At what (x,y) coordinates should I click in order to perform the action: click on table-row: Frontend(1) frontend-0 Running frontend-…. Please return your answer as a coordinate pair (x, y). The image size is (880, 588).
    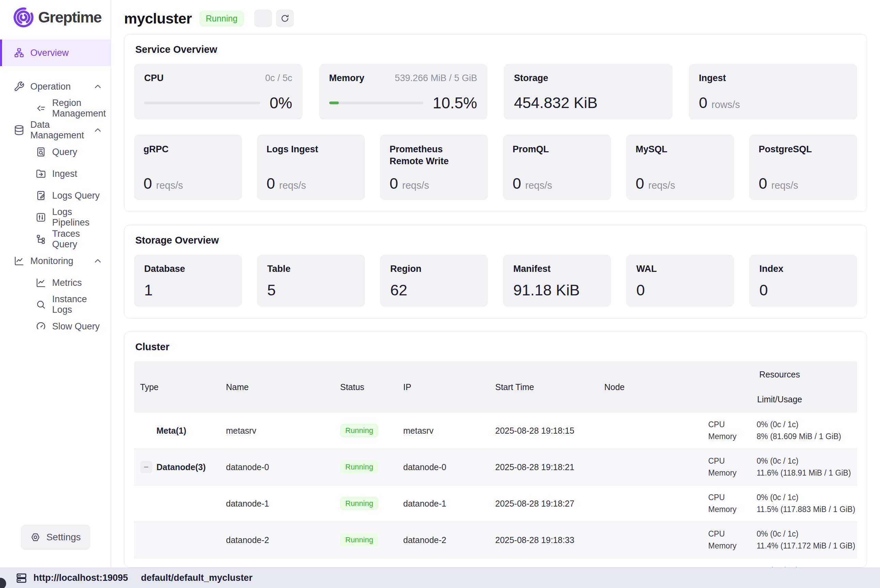
    Looking at the image, I should click on (496, 563).